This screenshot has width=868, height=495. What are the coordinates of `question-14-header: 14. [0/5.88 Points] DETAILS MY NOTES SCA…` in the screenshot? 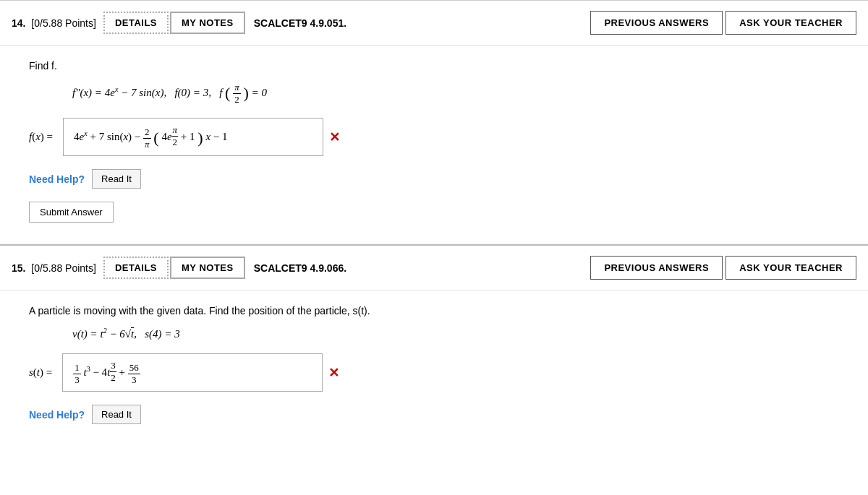 It's located at (434, 23).